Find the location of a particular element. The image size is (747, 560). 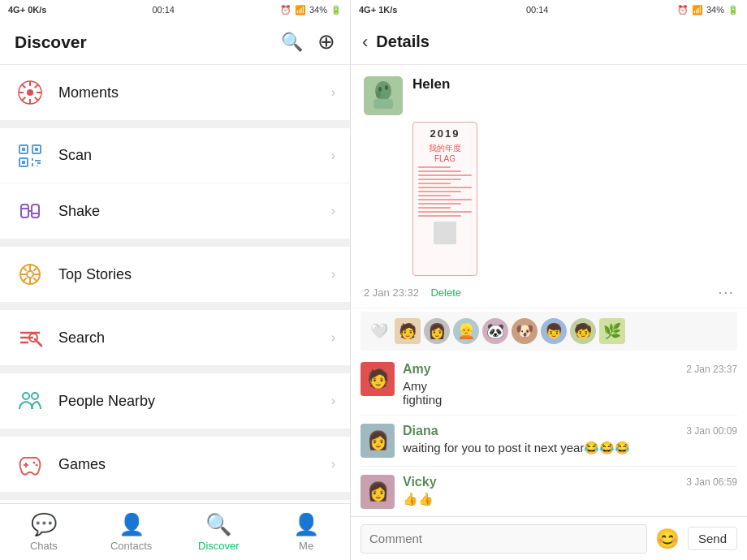

discover-title: Discover is located at coordinates (50, 42).